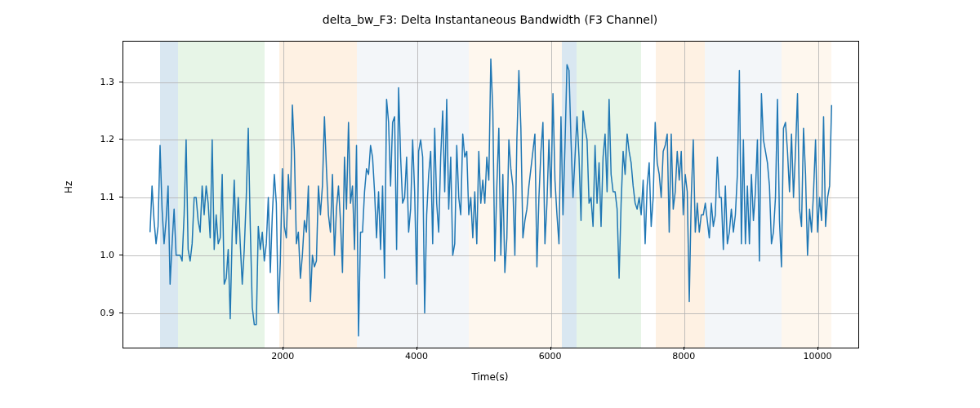 The width and height of the screenshot is (980, 408). I want to click on x-tick-label: 8000, so click(684, 356).